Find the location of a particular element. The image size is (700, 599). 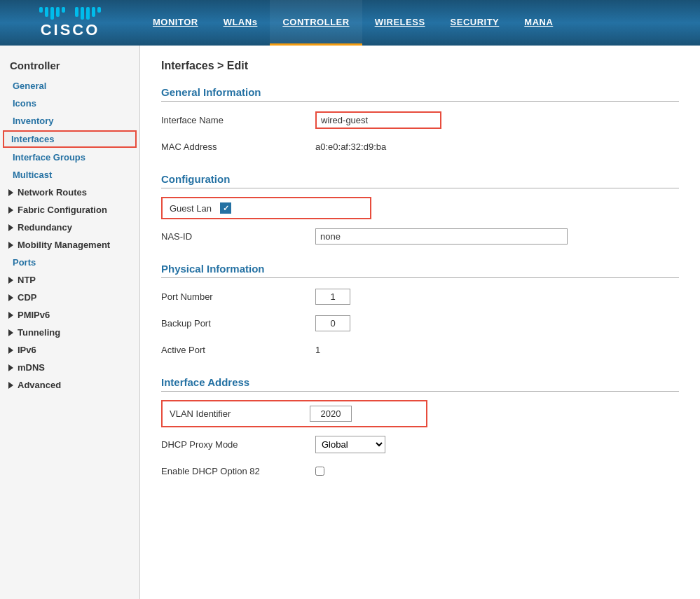

navbar-menu: MONITOR WLANs CONTROLLER WIRELESS SECURI… is located at coordinates (420, 22).